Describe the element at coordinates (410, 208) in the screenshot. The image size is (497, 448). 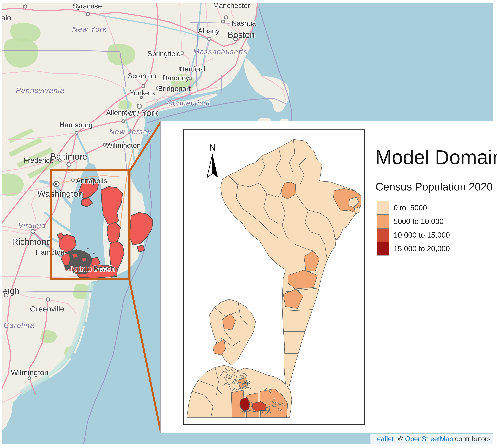
I see `legend-label: 0 to 5000` at that location.